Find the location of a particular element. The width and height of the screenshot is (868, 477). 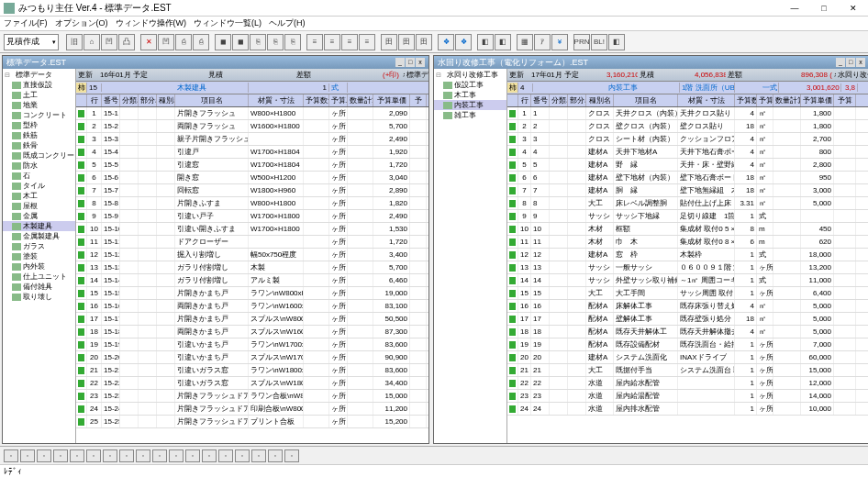

toolbar-button-31: ▦ is located at coordinates (525, 42).